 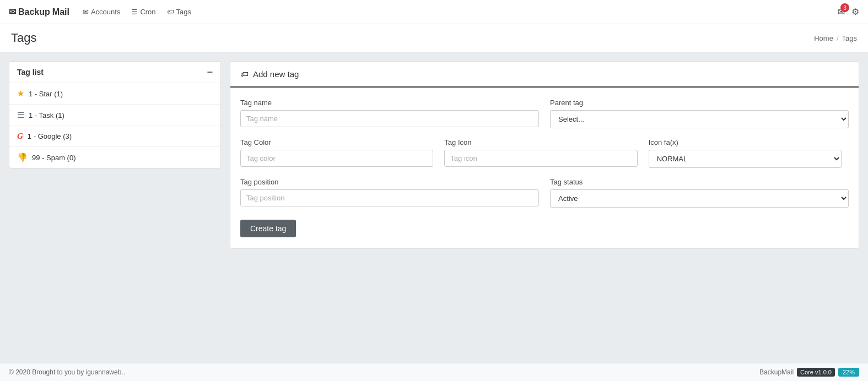 What do you see at coordinates (20, 137) in the screenshot?
I see `google-icon: G` at bounding box center [20, 137].